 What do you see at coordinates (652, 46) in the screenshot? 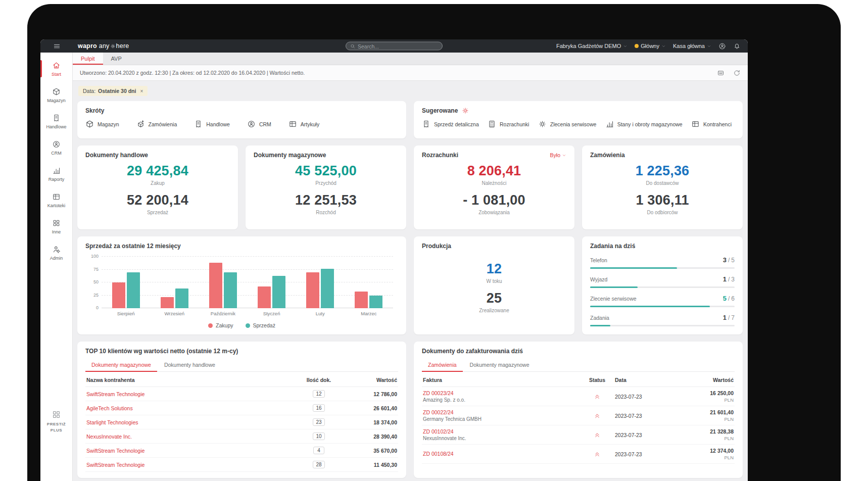
I see `topbar-right: Fabryka Gadżetów DEMO Główny Kasa główna` at bounding box center [652, 46].